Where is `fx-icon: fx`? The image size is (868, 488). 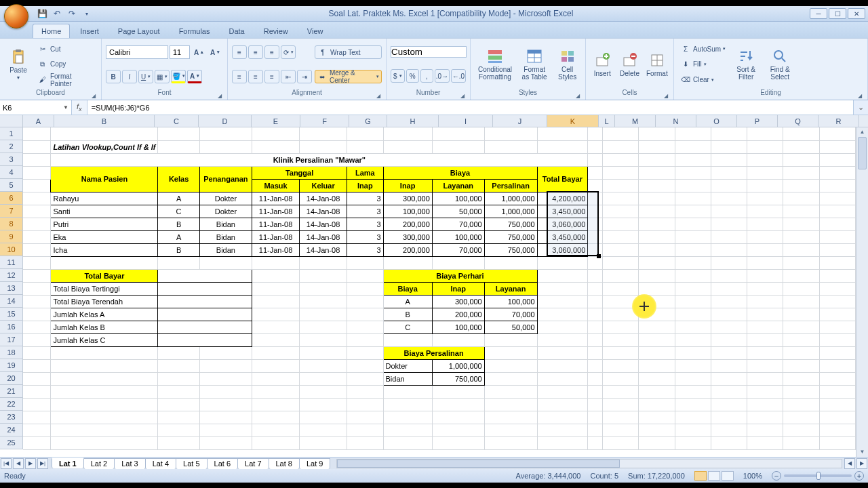 fx-icon: fx is located at coordinates (79, 107).